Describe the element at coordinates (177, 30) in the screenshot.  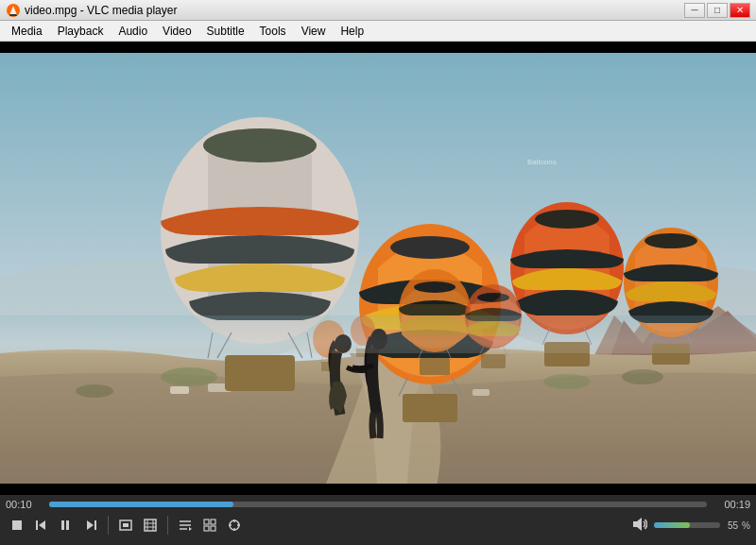
I see `menu-video: Video` at that location.